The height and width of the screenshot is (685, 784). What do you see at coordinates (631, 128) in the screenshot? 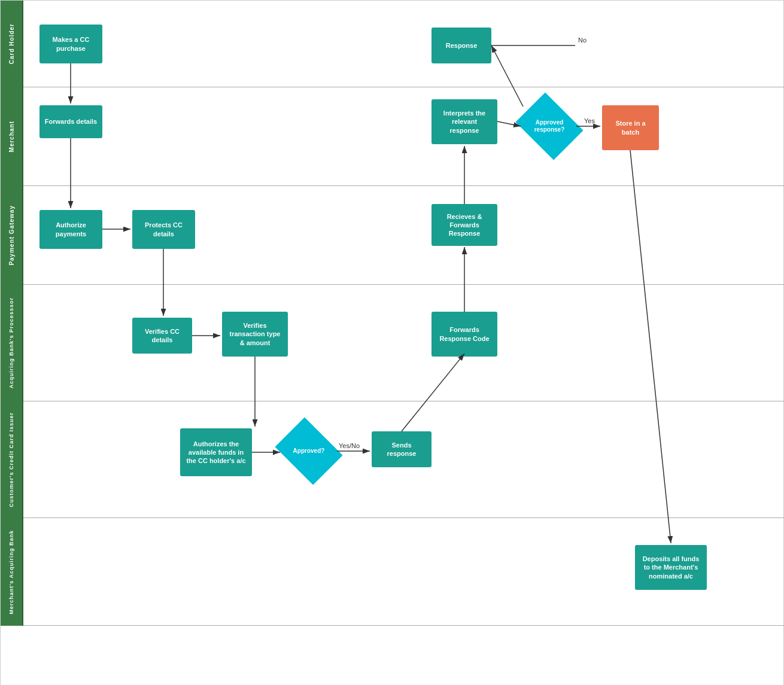
I see `box-store-in-batch: Store in a batch` at bounding box center [631, 128].